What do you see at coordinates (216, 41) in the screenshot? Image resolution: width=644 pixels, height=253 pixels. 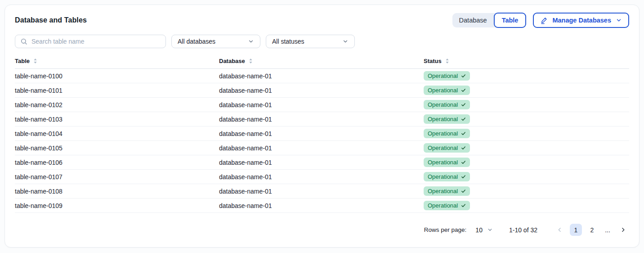 I see `database-filter-select: All databases` at bounding box center [216, 41].